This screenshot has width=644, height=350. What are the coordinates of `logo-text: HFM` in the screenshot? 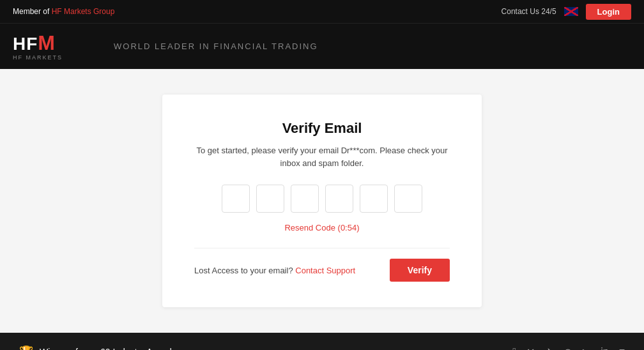 It's located at (34, 43).